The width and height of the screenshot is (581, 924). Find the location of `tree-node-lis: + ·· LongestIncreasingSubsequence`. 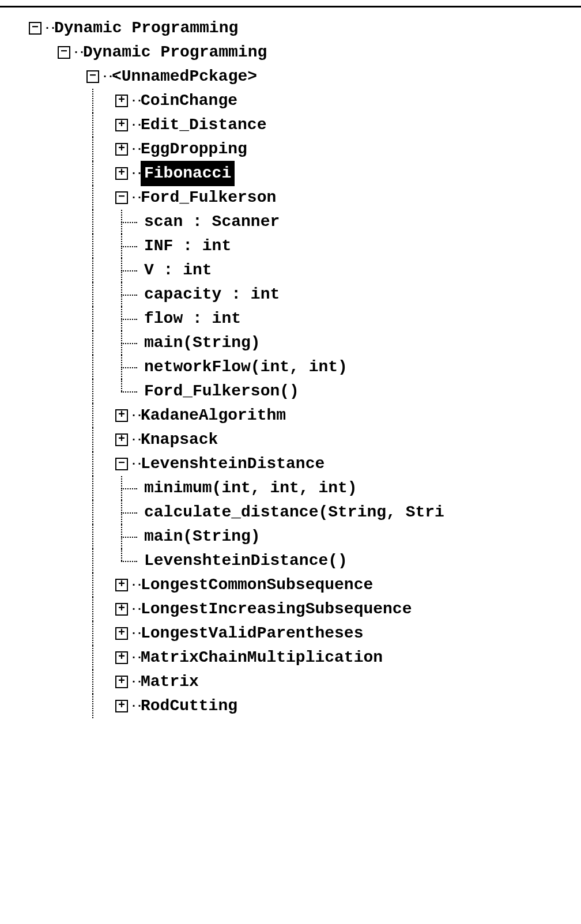

tree-node-lis: + ·· LongestIncreasingSubsequence is located at coordinates (290, 609).